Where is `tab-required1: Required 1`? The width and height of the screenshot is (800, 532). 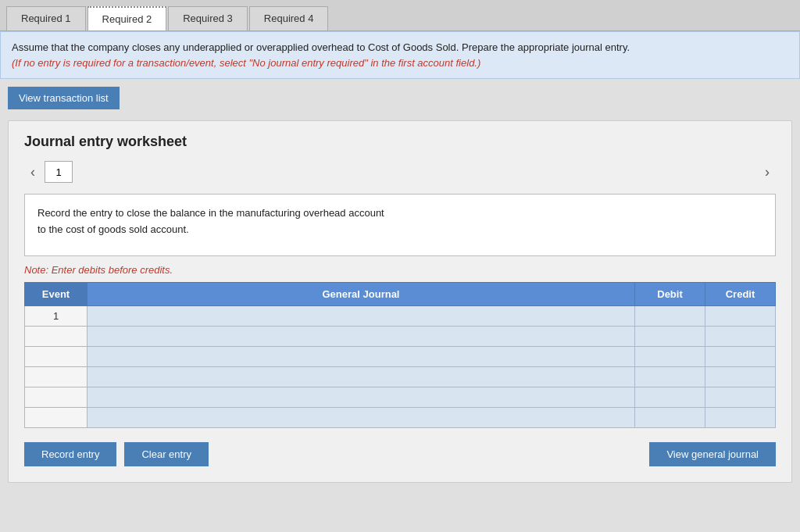 tab-required1: Required 1 is located at coordinates (46, 19).